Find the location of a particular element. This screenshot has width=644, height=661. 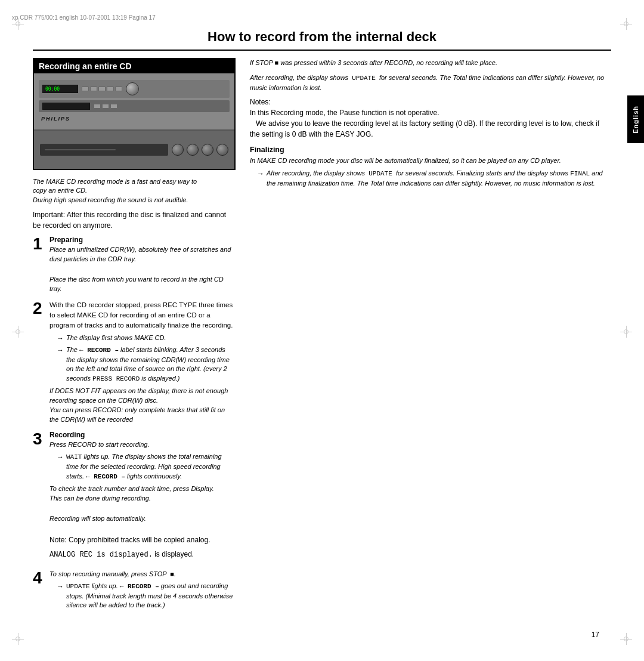

cd-player-image: 00:00 is located at coordinates (134, 121).